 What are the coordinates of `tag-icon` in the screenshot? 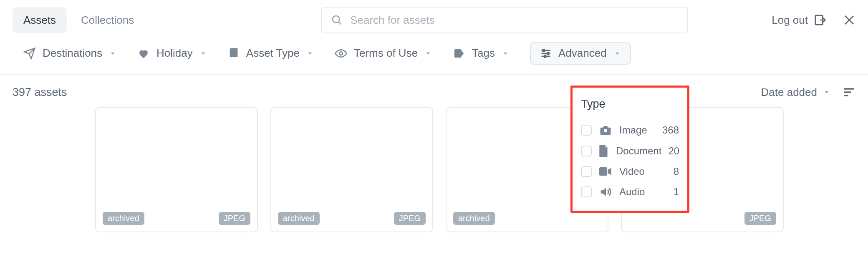 It's located at (459, 53).